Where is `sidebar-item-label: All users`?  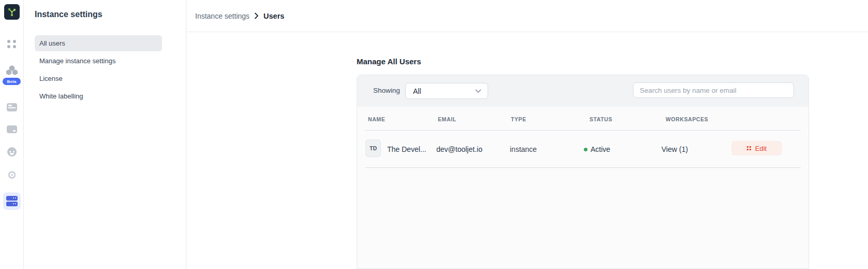
sidebar-item-label: All users is located at coordinates (52, 44).